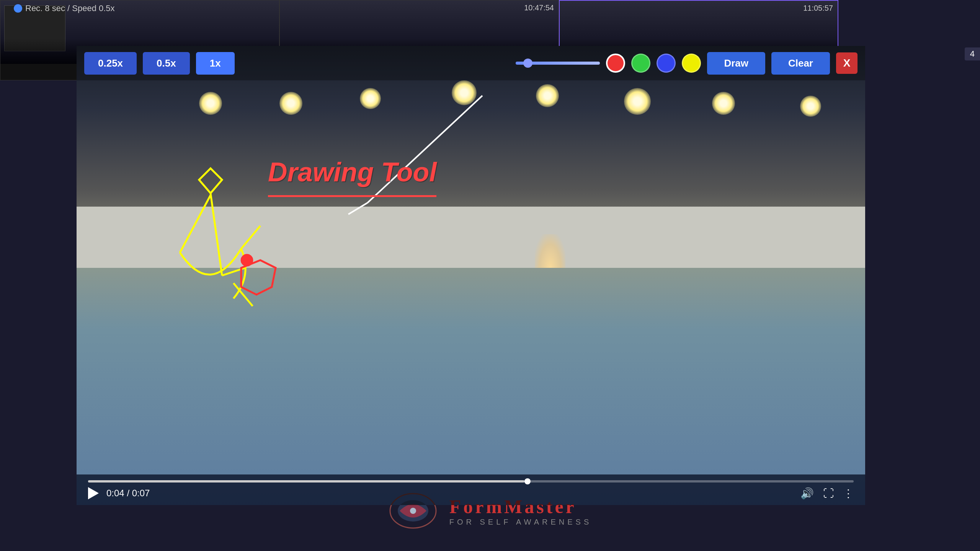 The image size is (980, 551). Describe the element at coordinates (616, 63) in the screenshot. I see `color-red` at that location.